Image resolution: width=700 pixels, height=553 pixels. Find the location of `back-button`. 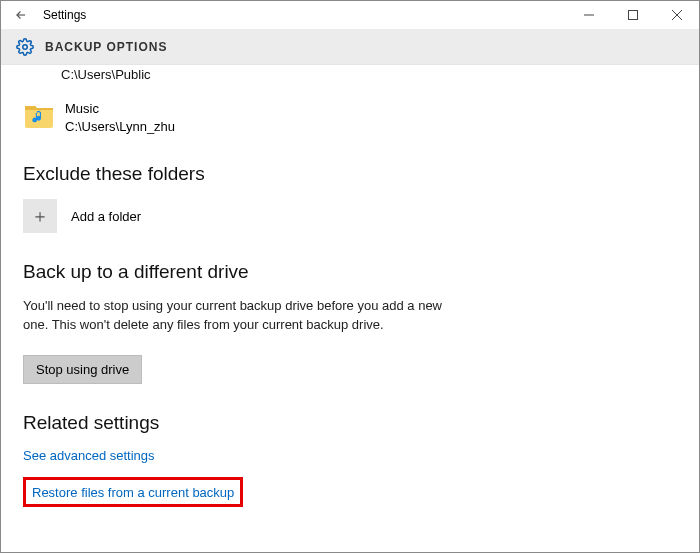

back-button is located at coordinates (21, 15).